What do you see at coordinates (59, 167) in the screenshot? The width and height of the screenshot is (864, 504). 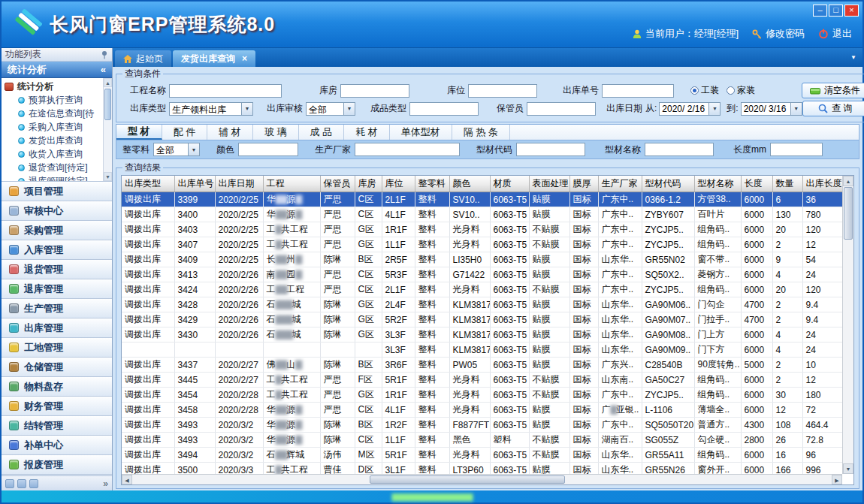 I see `tree-item: 退货查询[待定]` at bounding box center [59, 167].